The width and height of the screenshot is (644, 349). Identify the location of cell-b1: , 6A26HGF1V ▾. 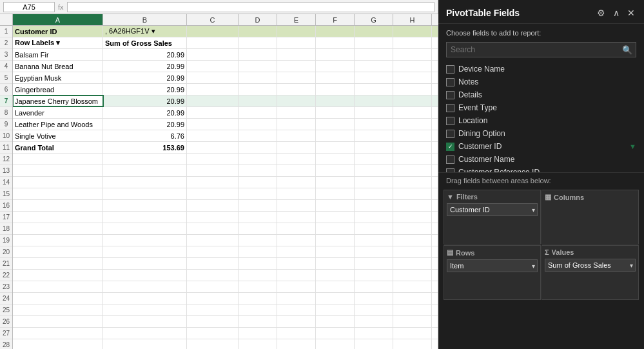
(145, 31).